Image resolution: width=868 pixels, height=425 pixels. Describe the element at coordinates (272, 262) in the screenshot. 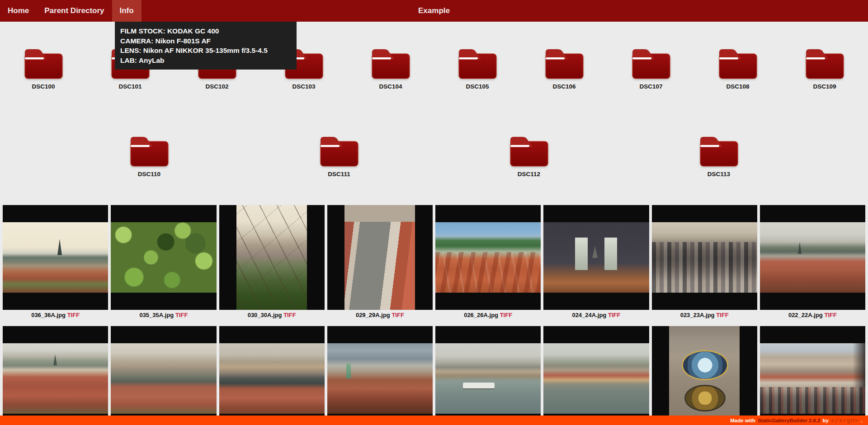

I see `gallery-item: 030_30A.jpg TIFF` at that location.